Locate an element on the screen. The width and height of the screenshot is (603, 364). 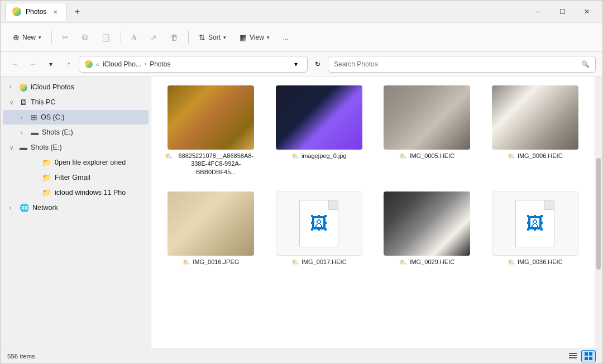
breadcrumb-parent: iCloud Pho... is located at coordinates (122, 64).